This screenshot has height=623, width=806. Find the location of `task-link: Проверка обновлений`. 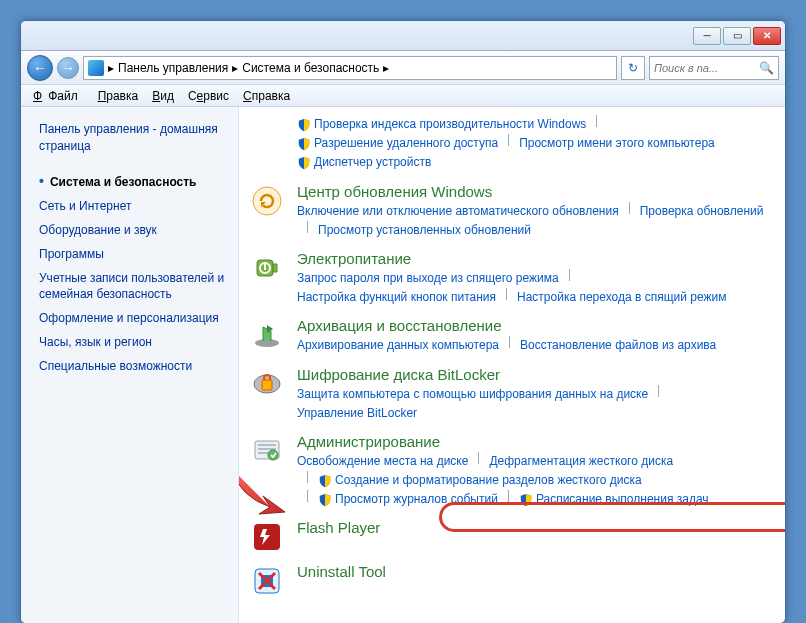

task-link: Проверка обновлений is located at coordinates (702, 212).